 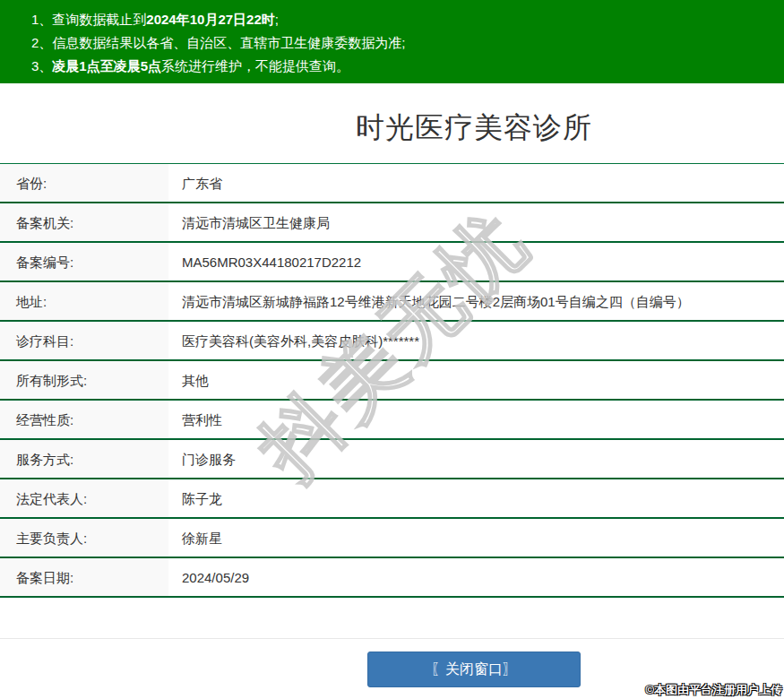 What do you see at coordinates (107, 66) in the screenshot?
I see `notice-bold-text: 凌晨1点至凌晨5点` at bounding box center [107, 66].